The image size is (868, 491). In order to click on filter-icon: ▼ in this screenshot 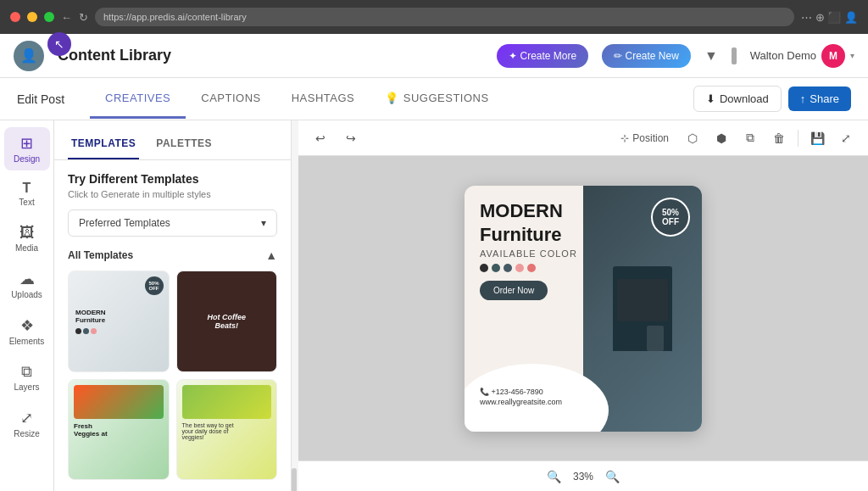, I will do `click(711, 56)`.